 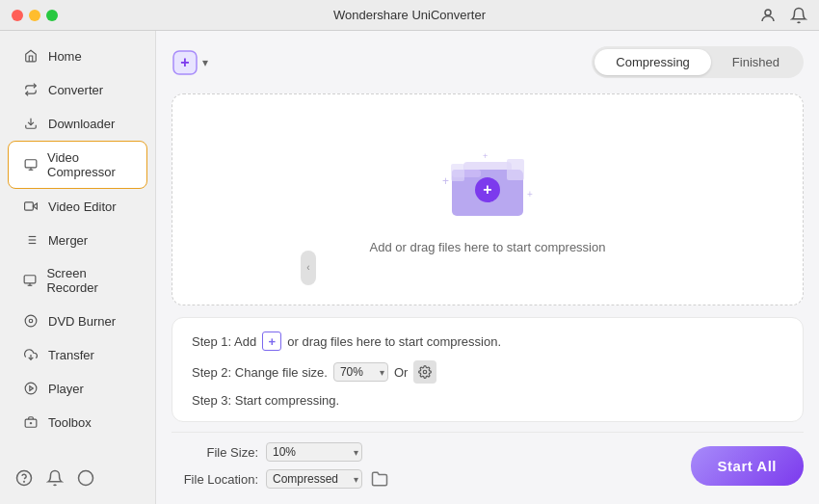 I want to click on title-bar-icons, so click(x=783, y=15).